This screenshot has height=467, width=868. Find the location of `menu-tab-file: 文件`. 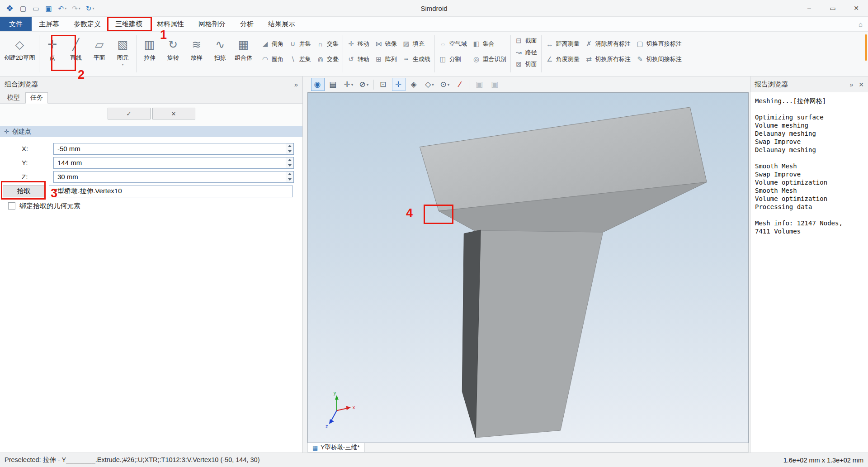

menu-tab-file: 文件 is located at coordinates (16, 24).